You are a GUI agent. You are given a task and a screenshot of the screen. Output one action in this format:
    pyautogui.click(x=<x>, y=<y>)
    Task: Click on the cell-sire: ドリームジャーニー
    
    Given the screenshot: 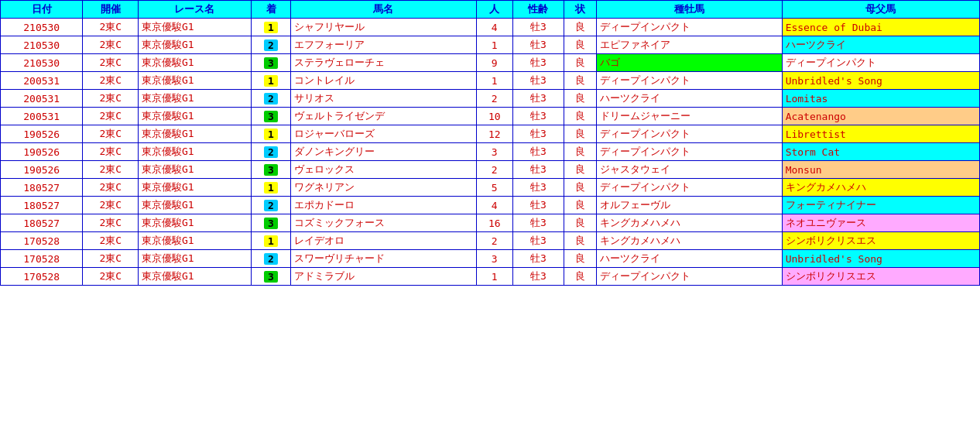 What is the action you would take?
    pyautogui.click(x=690, y=116)
    